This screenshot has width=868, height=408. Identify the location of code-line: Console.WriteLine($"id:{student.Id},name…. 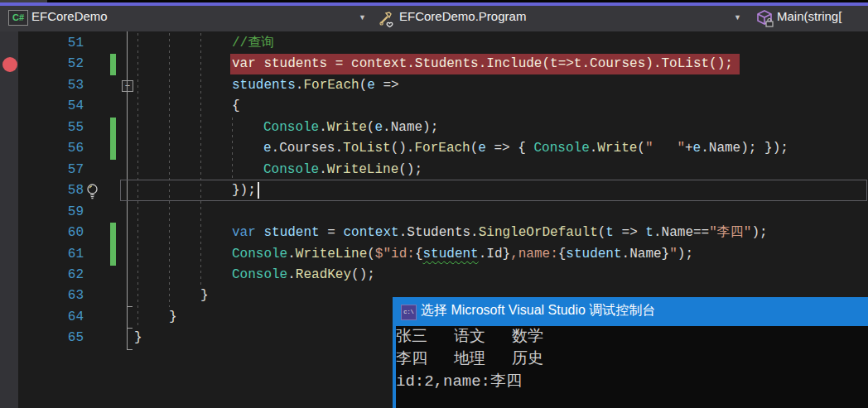
(462, 255).